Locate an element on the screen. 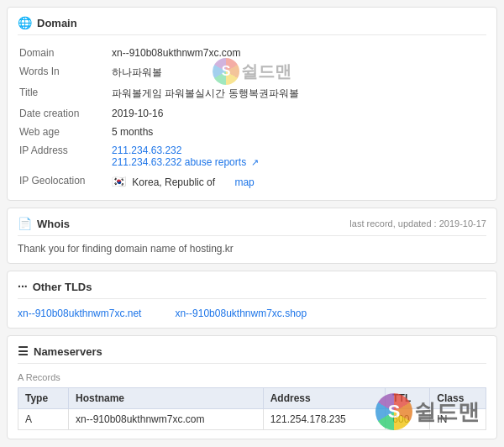  domain-row: Domain xn--910b08ukthnwm7xc.com is located at coordinates (252, 53).